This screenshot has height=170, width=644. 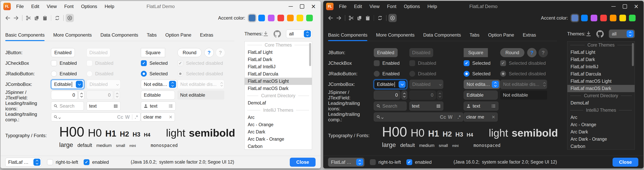 I want to click on round-button: Round, so click(x=512, y=53).